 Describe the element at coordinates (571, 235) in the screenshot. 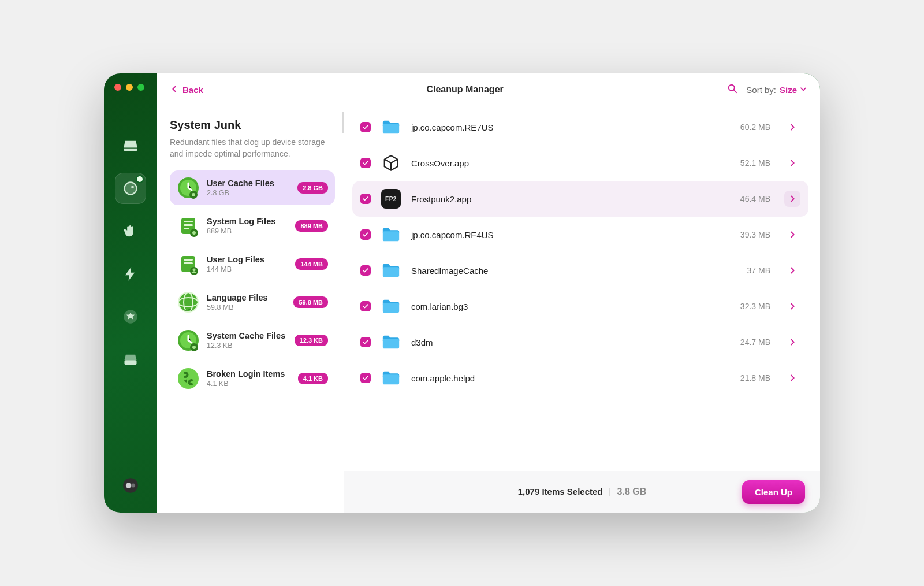

I see `file-name: jp.co.capcom.RE4US` at that location.